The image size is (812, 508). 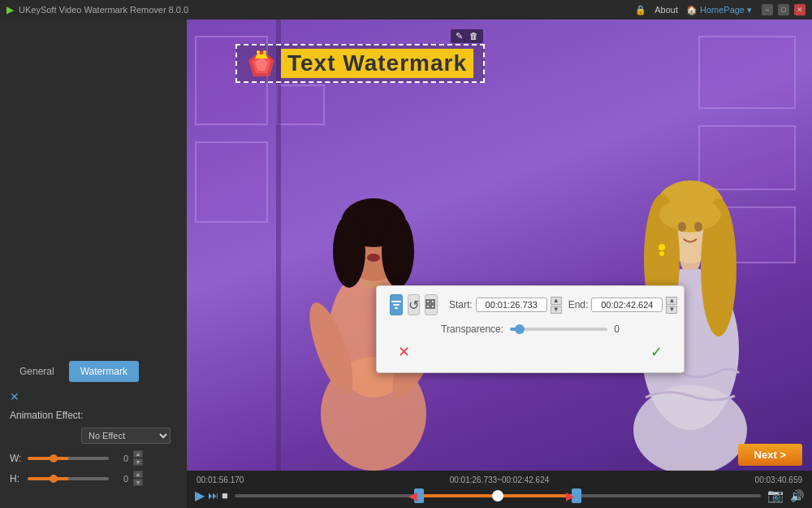 What do you see at coordinates (120, 458) in the screenshot?
I see `w-value: 0` at bounding box center [120, 458].